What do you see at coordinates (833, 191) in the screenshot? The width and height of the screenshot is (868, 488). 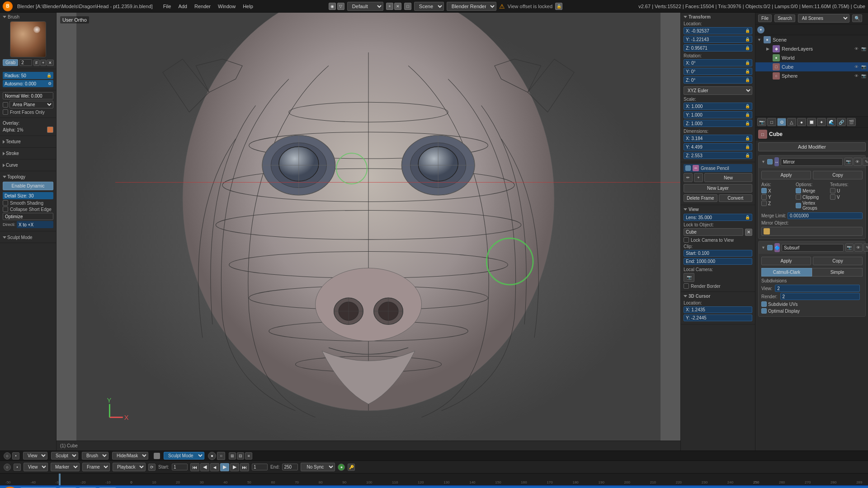 I see `tex-u-checkbox` at bounding box center [833, 191].